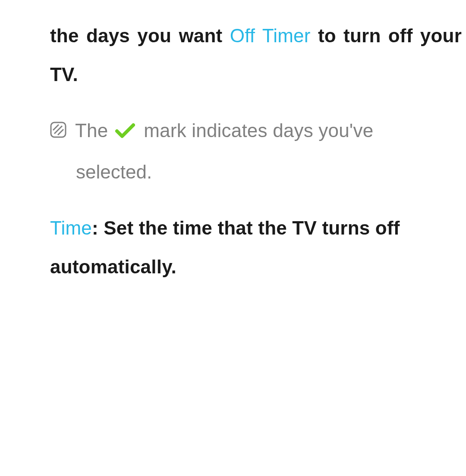  I want to click on note-line-1: The mark indicates days you've, so click(256, 132).